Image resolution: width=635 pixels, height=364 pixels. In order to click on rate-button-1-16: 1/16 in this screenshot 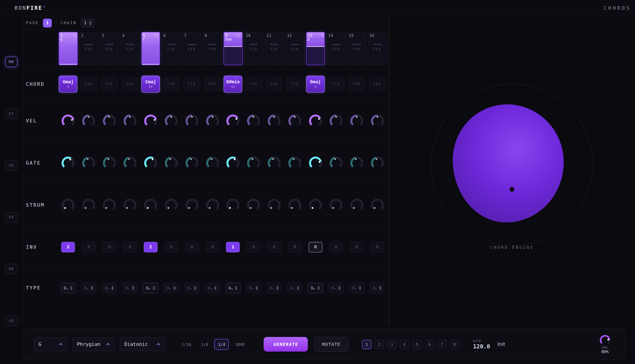, I will do `click(186, 344)`.